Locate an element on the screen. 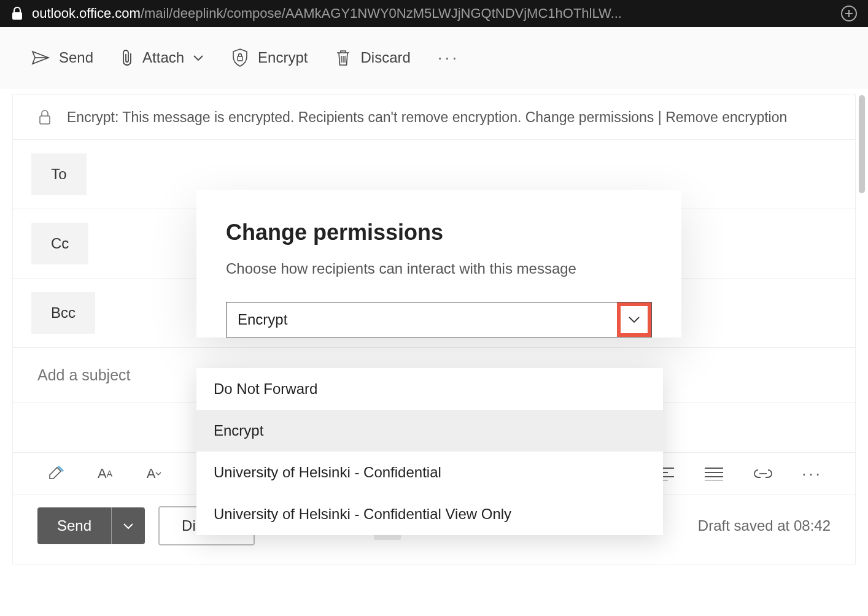 This screenshot has height=616, width=868. banner-prefix: Encrypt: is located at coordinates (95, 117).